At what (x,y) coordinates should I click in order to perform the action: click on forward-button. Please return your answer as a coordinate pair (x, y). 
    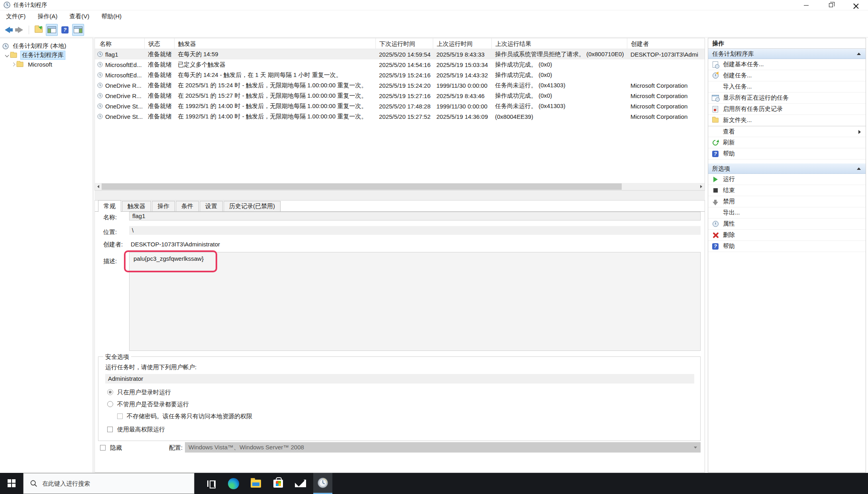
    Looking at the image, I should click on (20, 30).